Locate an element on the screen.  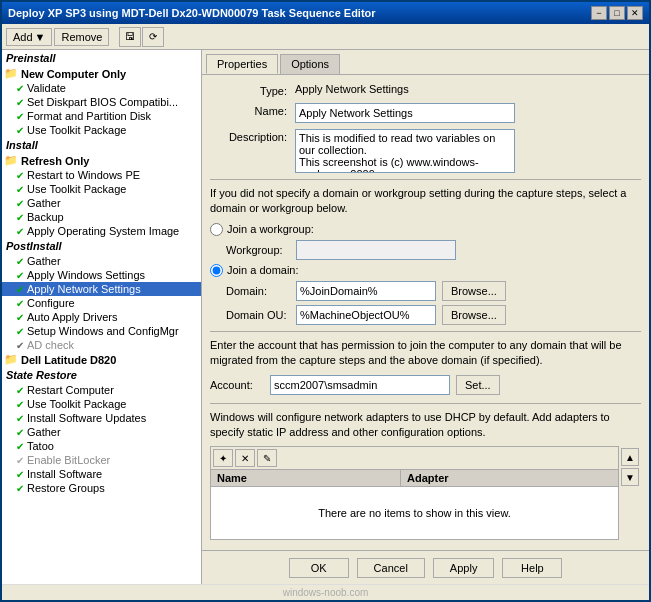
adapter-no-items: There are no items to show in this view. is located at coordinates (414, 513).